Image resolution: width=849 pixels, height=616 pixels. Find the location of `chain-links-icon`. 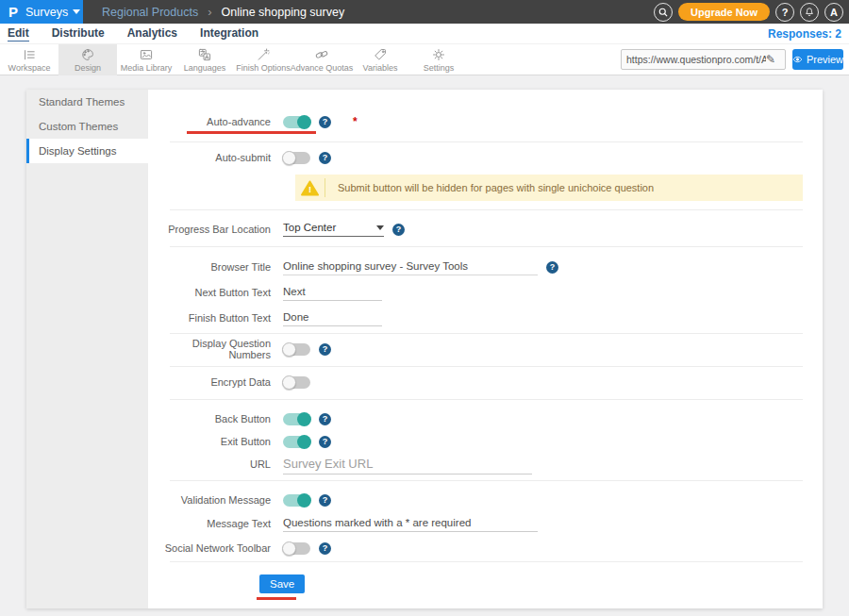

chain-links-icon is located at coordinates (322, 55).